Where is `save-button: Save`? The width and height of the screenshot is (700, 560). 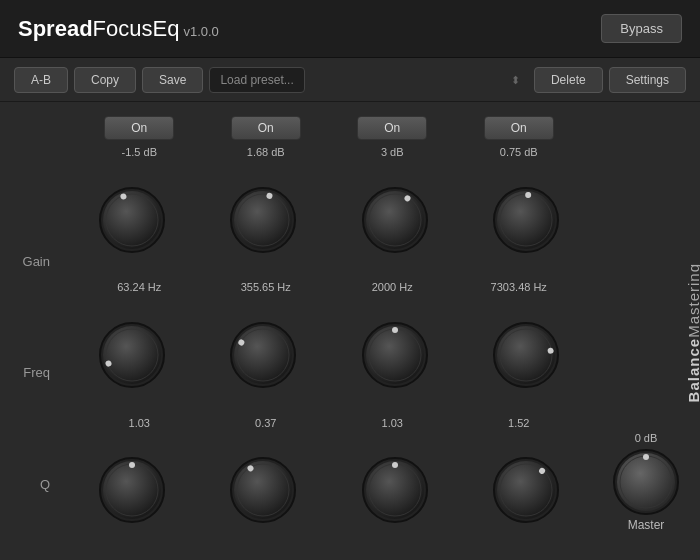
save-button: Save is located at coordinates (172, 80).